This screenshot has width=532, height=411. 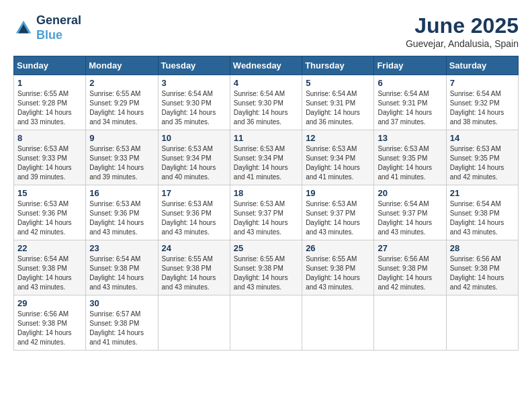 What do you see at coordinates (482, 158) in the screenshot?
I see `calendar-cell: 14Sunrise: 6:53 AM Sunset: 9:35 PM Dayli…` at bounding box center [482, 158].